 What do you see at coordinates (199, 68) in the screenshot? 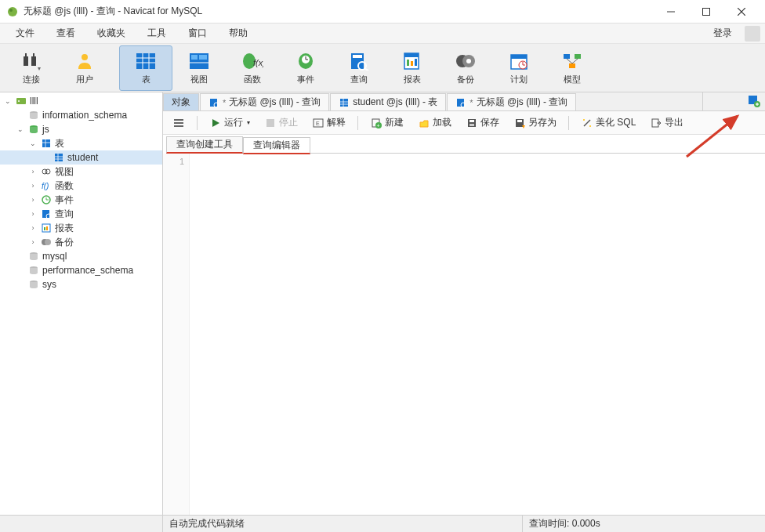
I see `tool-view: 视图` at bounding box center [199, 68].